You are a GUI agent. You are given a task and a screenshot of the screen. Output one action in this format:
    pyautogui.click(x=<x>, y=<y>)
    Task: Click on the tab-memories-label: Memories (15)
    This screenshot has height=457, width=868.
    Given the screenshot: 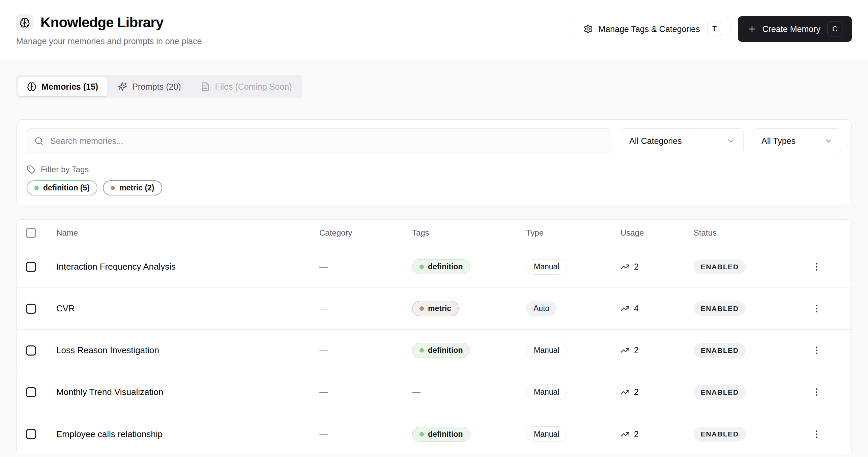 What is the action you would take?
    pyautogui.click(x=70, y=87)
    